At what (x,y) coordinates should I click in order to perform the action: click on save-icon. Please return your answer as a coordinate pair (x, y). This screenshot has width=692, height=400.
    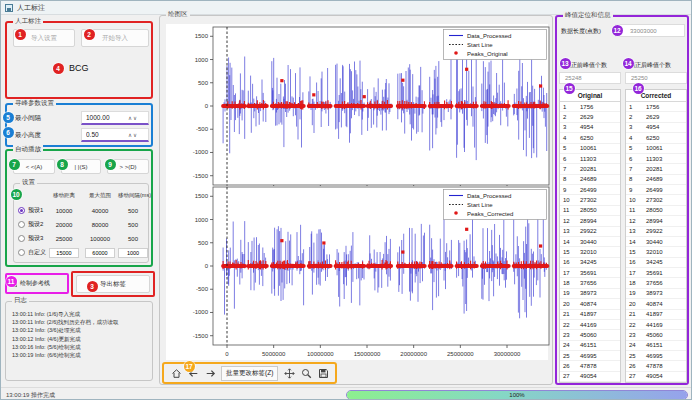
    Looking at the image, I should click on (323, 373).